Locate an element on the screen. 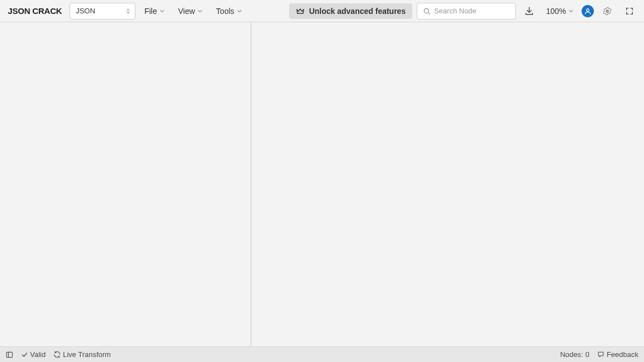 Image resolution: width=644 pixels, height=362 pixels. menu-tools: Tools is located at coordinates (230, 11).